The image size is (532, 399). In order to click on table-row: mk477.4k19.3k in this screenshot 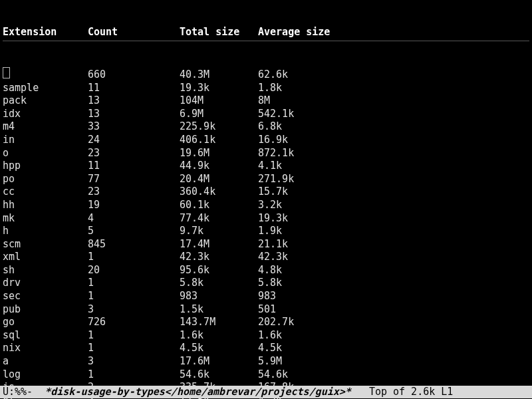, I will do `click(266, 219)`.